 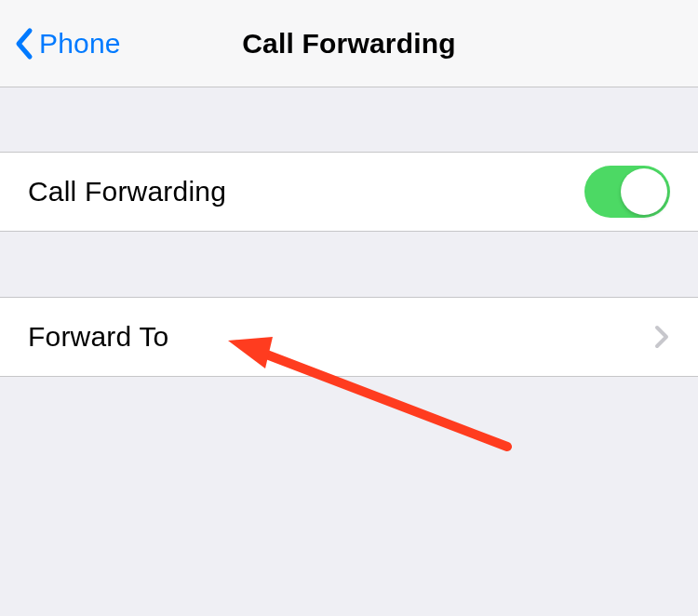 What do you see at coordinates (349, 337) in the screenshot?
I see `forward-to-row: Forward To` at bounding box center [349, 337].